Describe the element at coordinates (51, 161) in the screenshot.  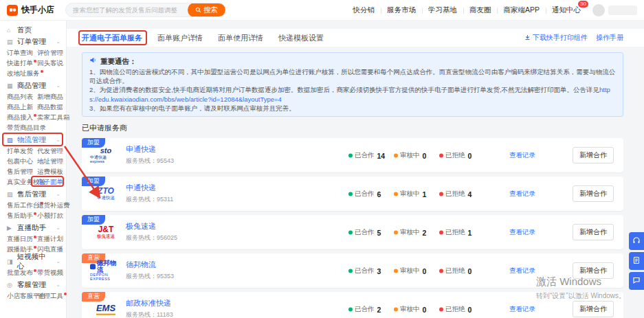
I see `sidebar-item: 地址管理` at that location.